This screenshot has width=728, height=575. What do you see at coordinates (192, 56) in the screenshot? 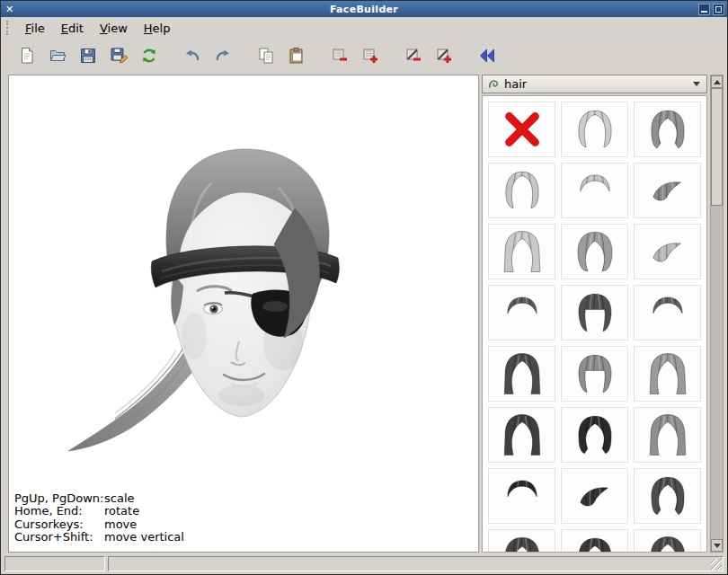
I see `undo-icon` at bounding box center [192, 56].